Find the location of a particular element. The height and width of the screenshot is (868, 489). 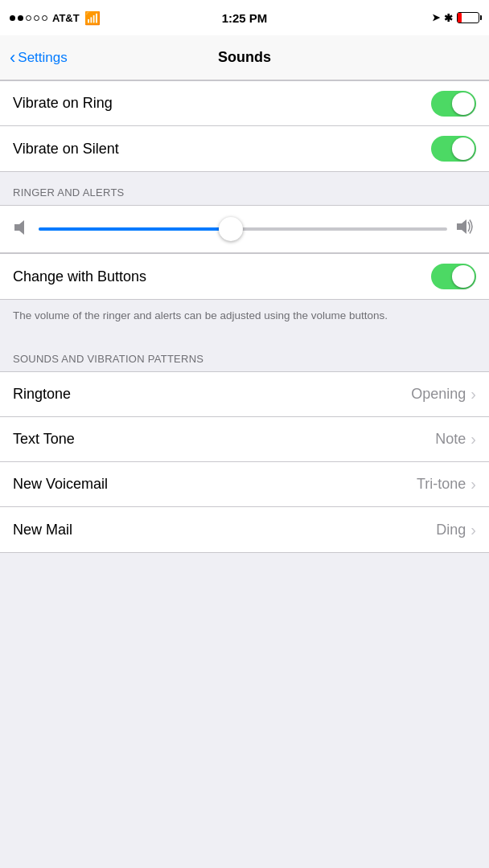

chevron-right-icon-3: › is located at coordinates (473, 484).